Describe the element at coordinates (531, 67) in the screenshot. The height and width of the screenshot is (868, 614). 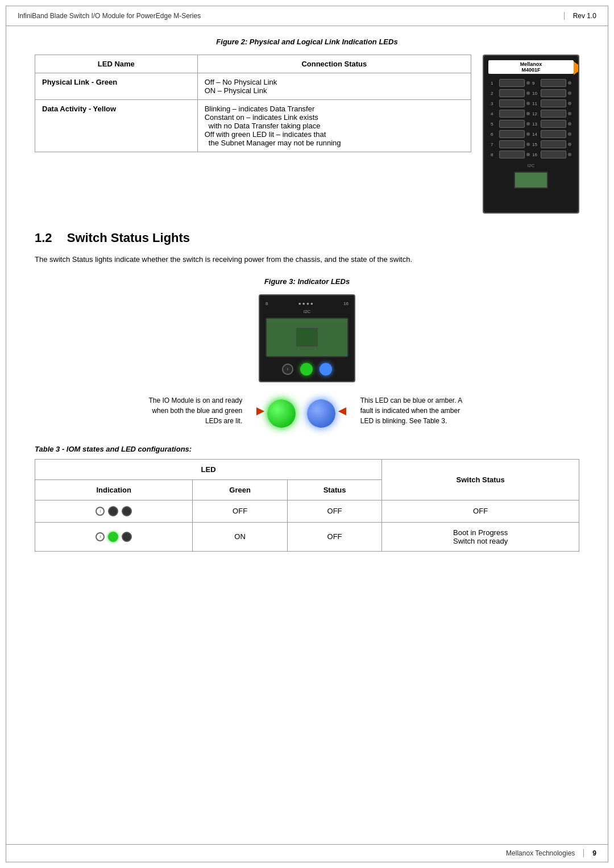
I see `device-brand: MellanoxM4001F` at that location.